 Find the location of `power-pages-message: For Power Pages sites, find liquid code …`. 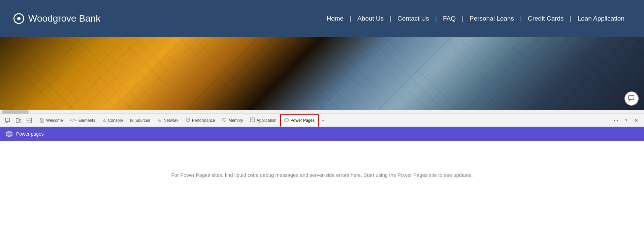

power-pages-message: For Power Pages sites, find liquid code … is located at coordinates (322, 175).